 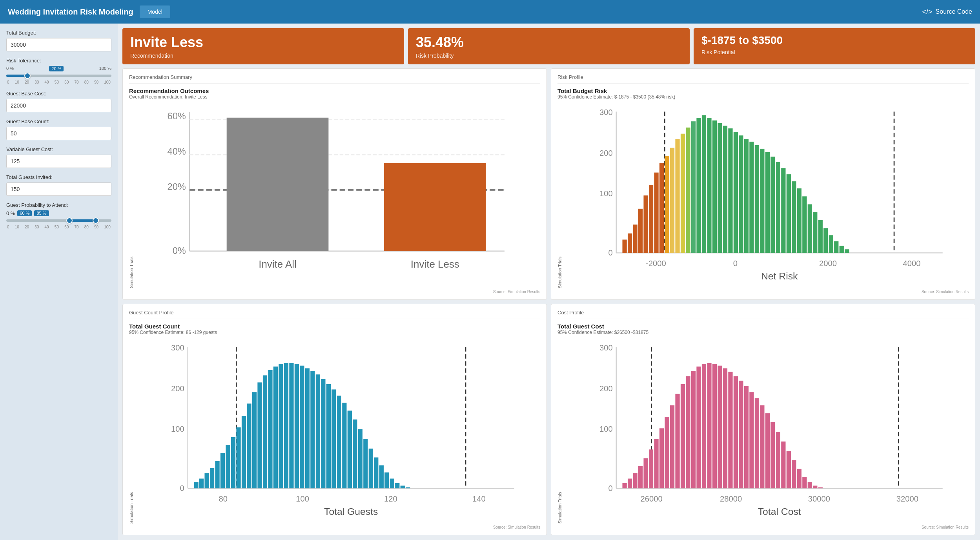 I want to click on risk-value-label: 20 %, so click(x=56, y=69).